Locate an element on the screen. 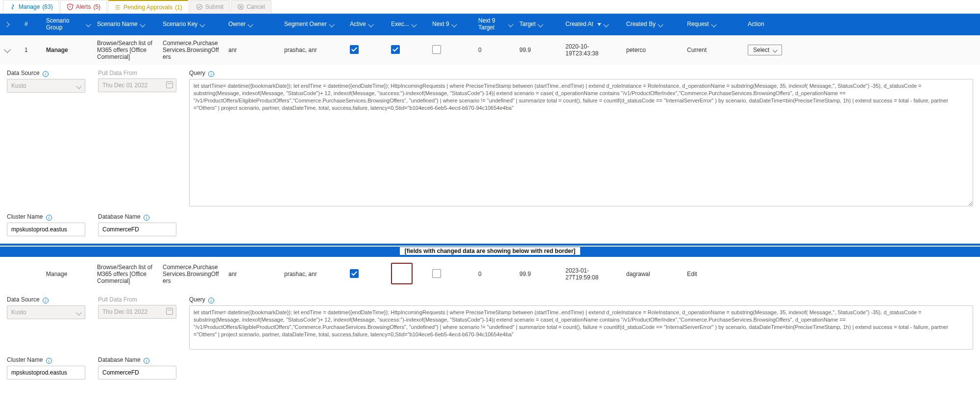 The height and width of the screenshot is (402, 980). cell-created-by: peterco is located at coordinates (653, 50).